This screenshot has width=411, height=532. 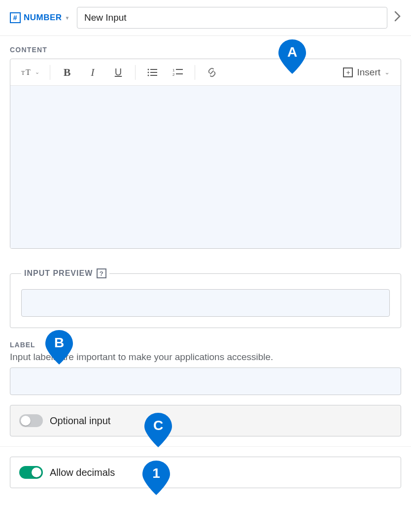 What do you see at coordinates (65, 273) in the screenshot?
I see `input-preview-legend: INPUT PREVIEW ?` at bounding box center [65, 273].